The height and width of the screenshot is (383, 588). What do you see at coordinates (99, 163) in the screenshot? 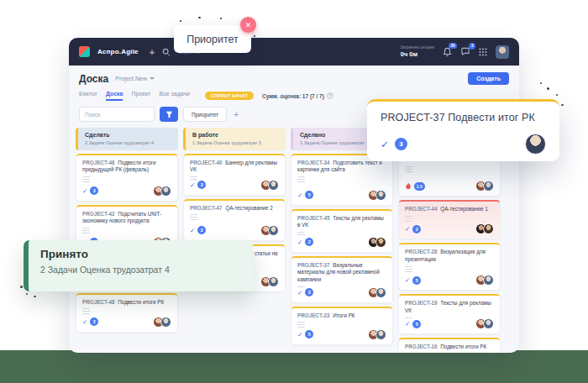
I see `task-card-id: PROJECT-46` at bounding box center [99, 163].